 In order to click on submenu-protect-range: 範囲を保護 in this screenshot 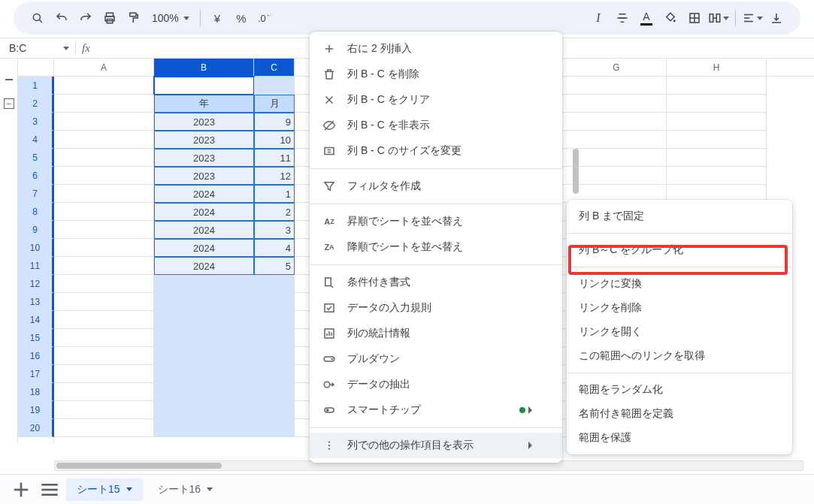, I will do `click(679, 438)`.